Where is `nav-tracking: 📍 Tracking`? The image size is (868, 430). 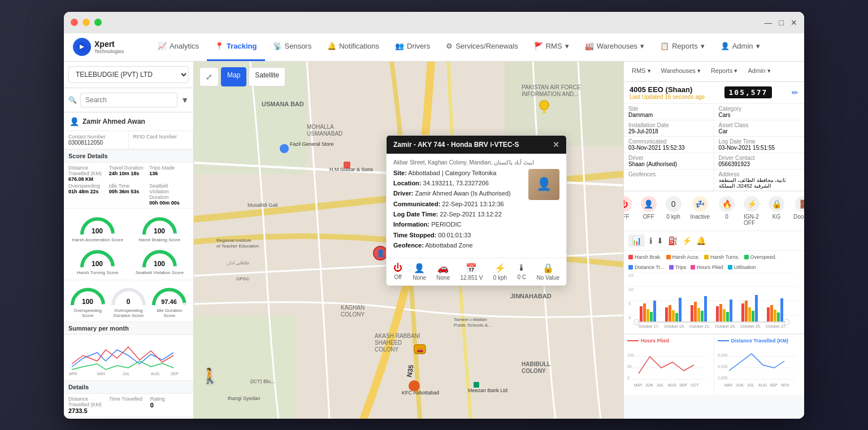 nav-tracking: 📍 Tracking is located at coordinates (236, 47).